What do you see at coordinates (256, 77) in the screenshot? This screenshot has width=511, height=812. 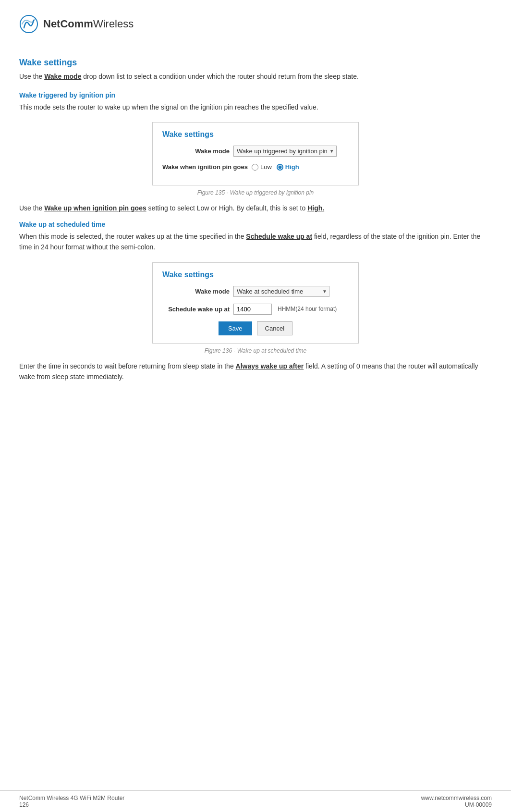 I see `section-intro: Use the Wake mode drop down list to sele…` at bounding box center [256, 77].